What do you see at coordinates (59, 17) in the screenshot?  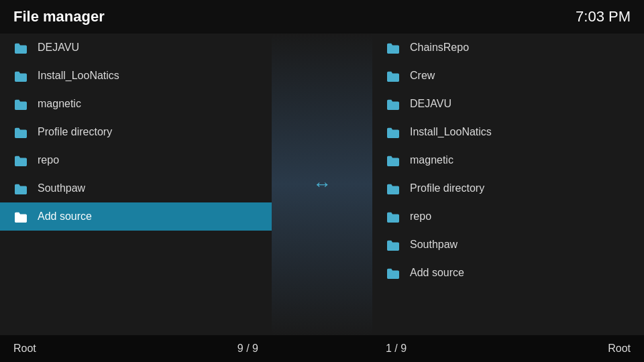 I see `app-title: File manager` at bounding box center [59, 17].